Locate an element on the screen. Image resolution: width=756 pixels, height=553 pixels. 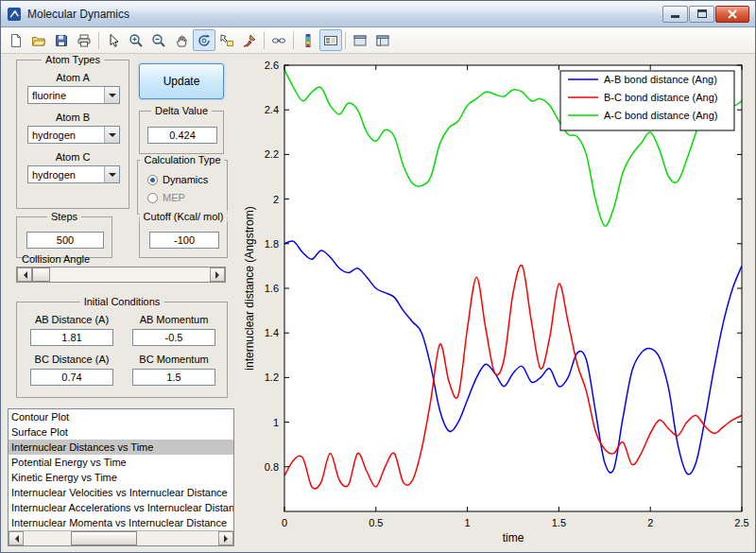
scrollbar-thumb is located at coordinates (104, 539).